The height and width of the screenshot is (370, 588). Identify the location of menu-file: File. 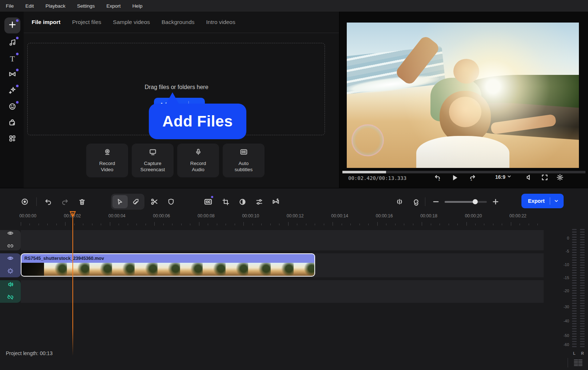
(10, 6).